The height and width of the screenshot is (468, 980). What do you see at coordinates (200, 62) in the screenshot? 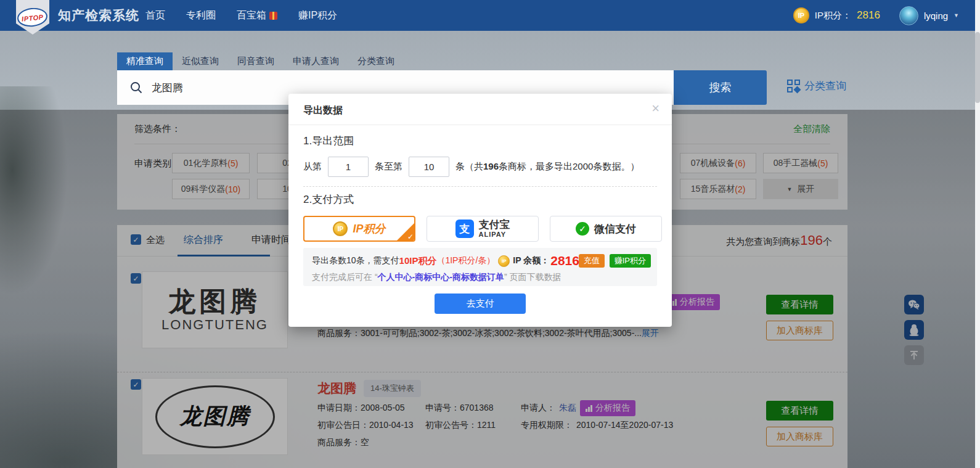
I see `tab-similar-query: 近似查询` at bounding box center [200, 62].